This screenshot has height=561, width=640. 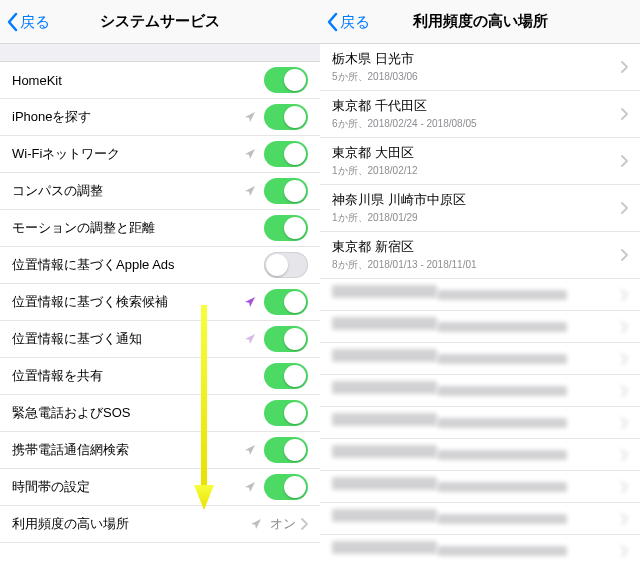 What do you see at coordinates (476, 124) in the screenshot?
I see `location-subtitle: 6か所、2018/02/24 - 2018/08/05` at bounding box center [476, 124].